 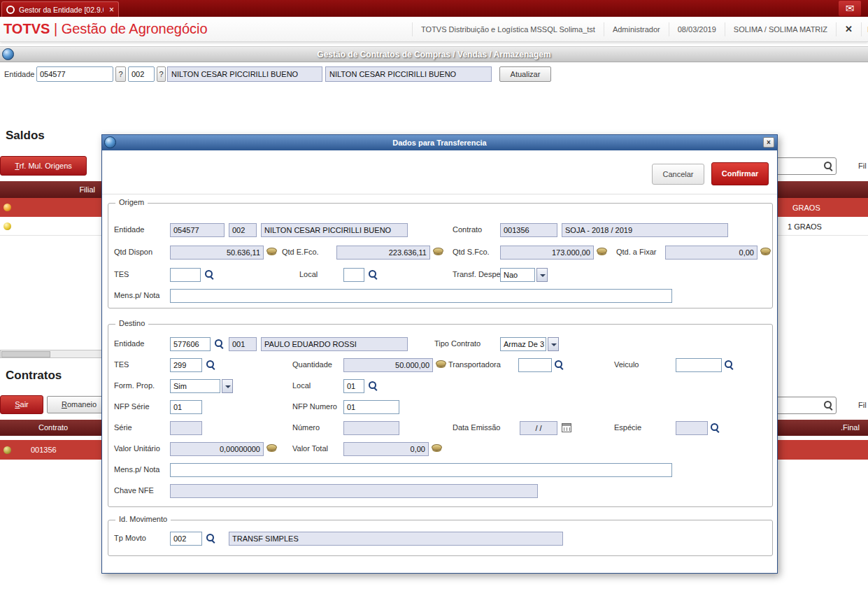 I want to click on contratos-col-final: .Final, so click(x=851, y=427).